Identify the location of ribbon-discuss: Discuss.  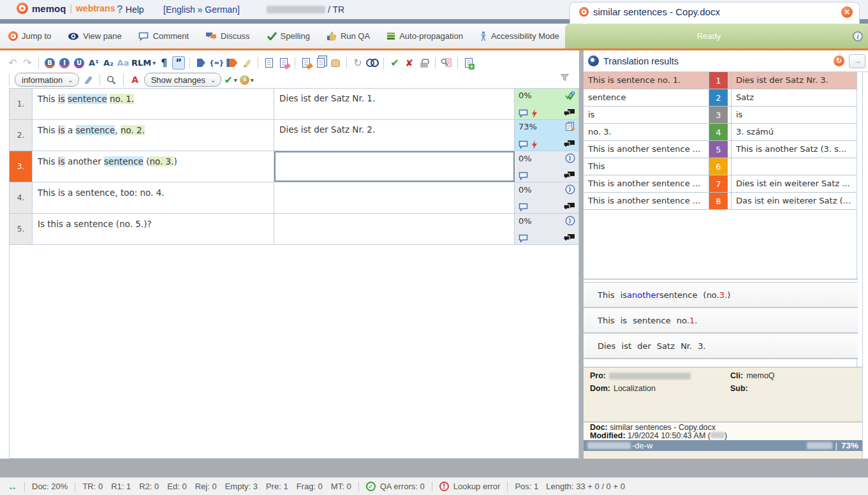
(228, 36).